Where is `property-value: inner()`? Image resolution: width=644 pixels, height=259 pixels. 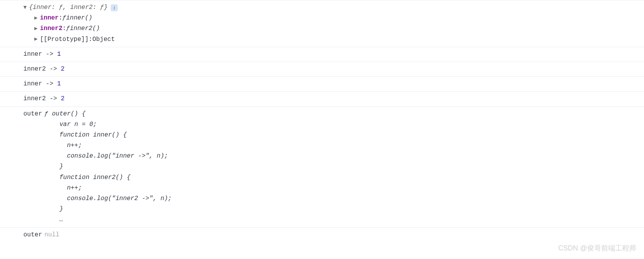
property-value: inner() is located at coordinates (80, 18).